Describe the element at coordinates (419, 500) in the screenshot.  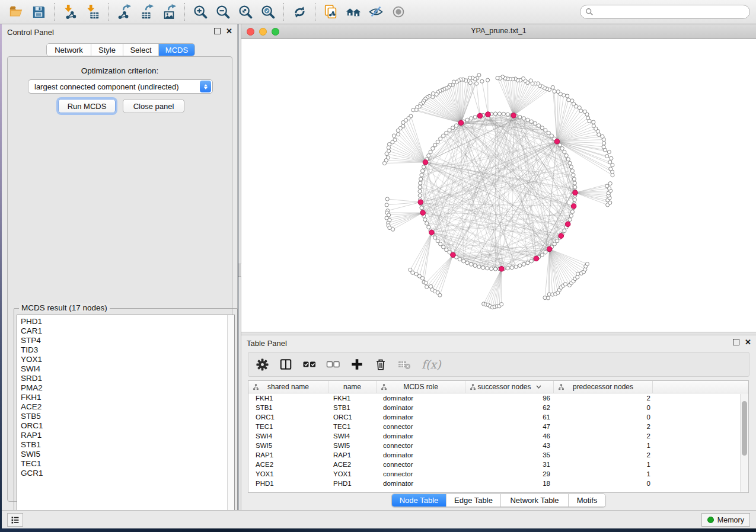
I see `tab-node-table: Node Table` at that location.